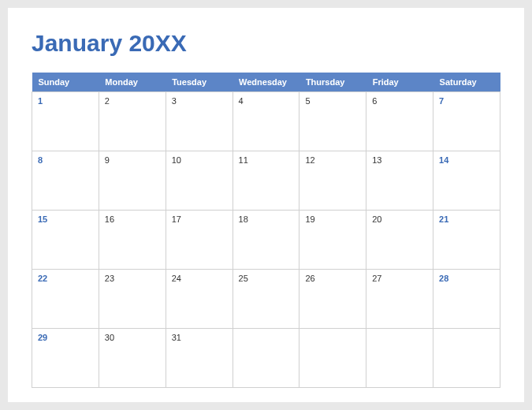  I want to click on calendar-day-cell: 3, so click(199, 121).